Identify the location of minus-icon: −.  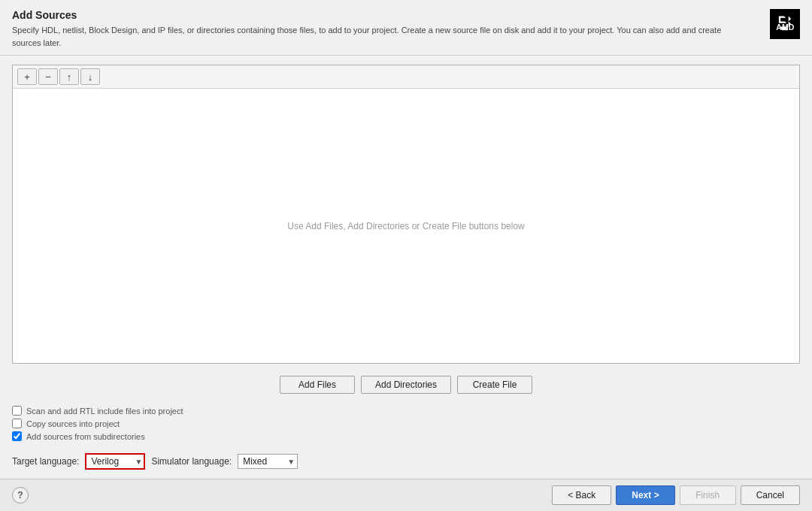
(48, 77).